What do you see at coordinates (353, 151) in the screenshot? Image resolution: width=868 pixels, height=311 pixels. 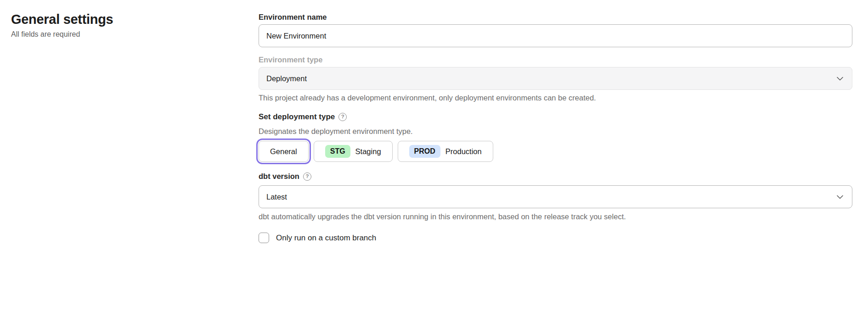 I see `deployment-type-option-staging: STG Staging` at bounding box center [353, 151].